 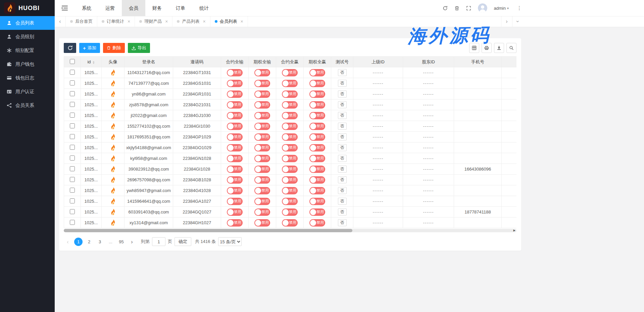 I want to click on nav-item-statistics: 统计, so click(x=204, y=8).